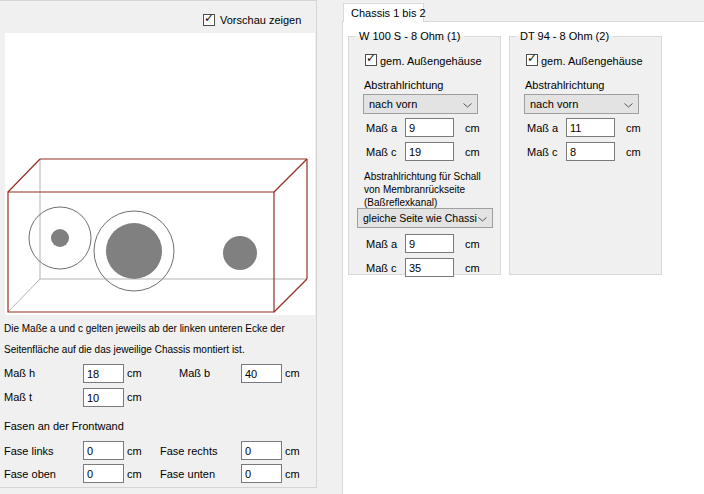 Image resolution: width=704 pixels, height=494 pixels. I want to click on w100s-rear-mass-a-unit: cm, so click(472, 244).